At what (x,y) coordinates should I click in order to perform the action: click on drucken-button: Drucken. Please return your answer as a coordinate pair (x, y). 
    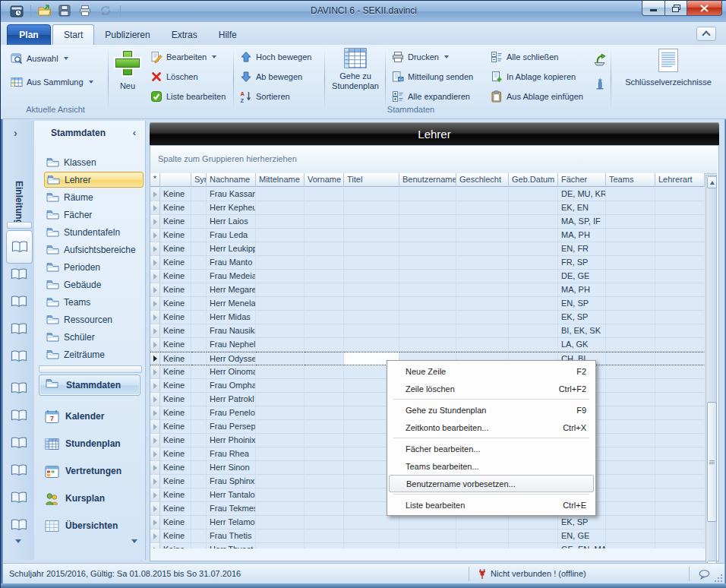
    Looking at the image, I should click on (421, 57).